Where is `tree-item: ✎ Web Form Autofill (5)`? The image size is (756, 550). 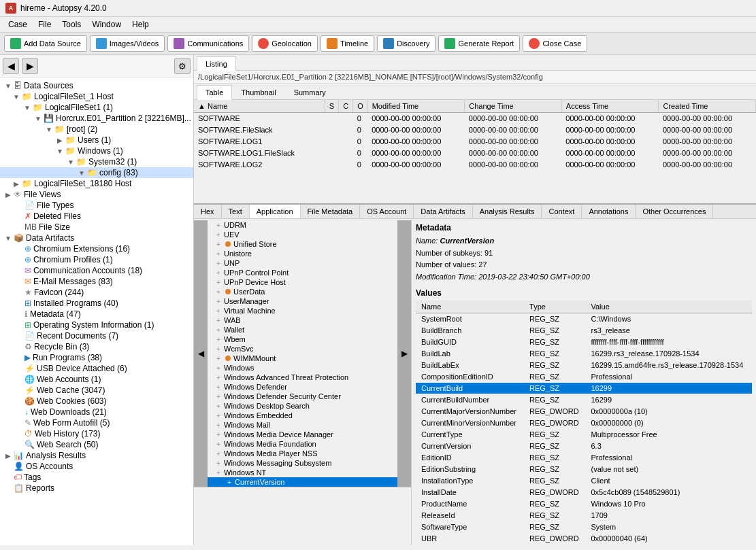 tree-item: ✎ Web Form Autofill (5) is located at coordinates (97, 423).